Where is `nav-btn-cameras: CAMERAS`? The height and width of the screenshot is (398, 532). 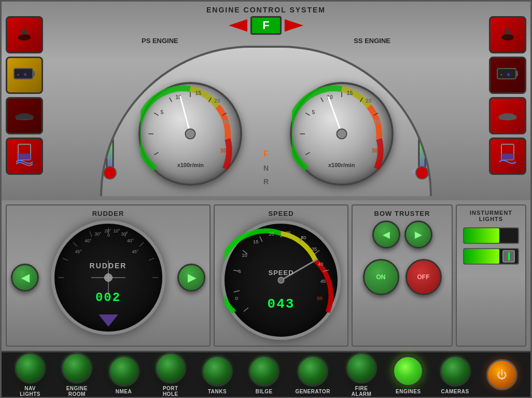
nav-btn-cameras: CAMERAS is located at coordinates (455, 375).